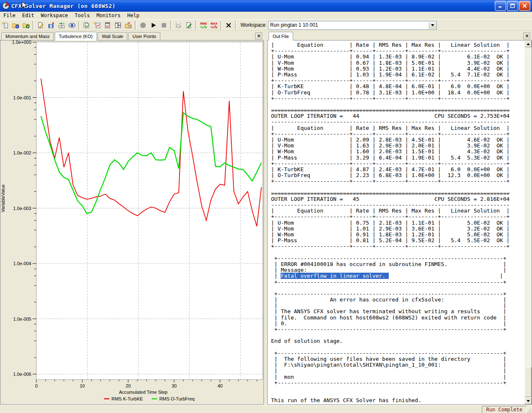 The image size is (532, 413). I want to click on resize-grip, so click(529, 411).